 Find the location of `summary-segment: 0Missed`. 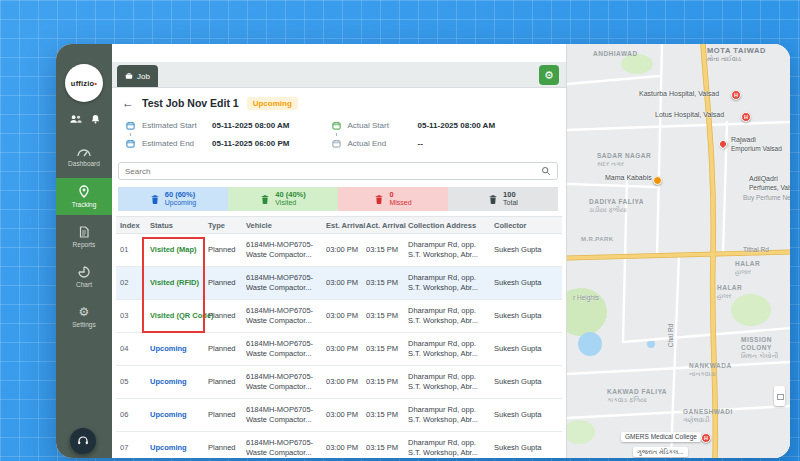

summary-segment: 0Missed is located at coordinates (393, 199).